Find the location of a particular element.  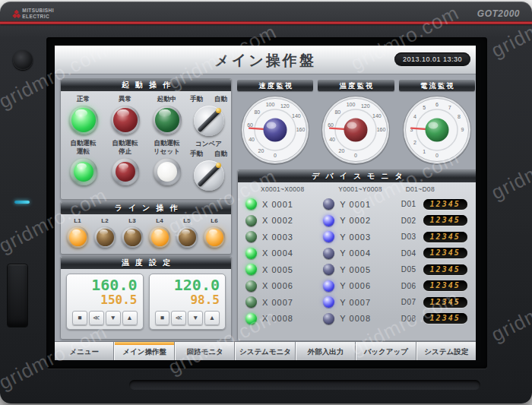

normal-lamp-dome is located at coordinates (84, 120).